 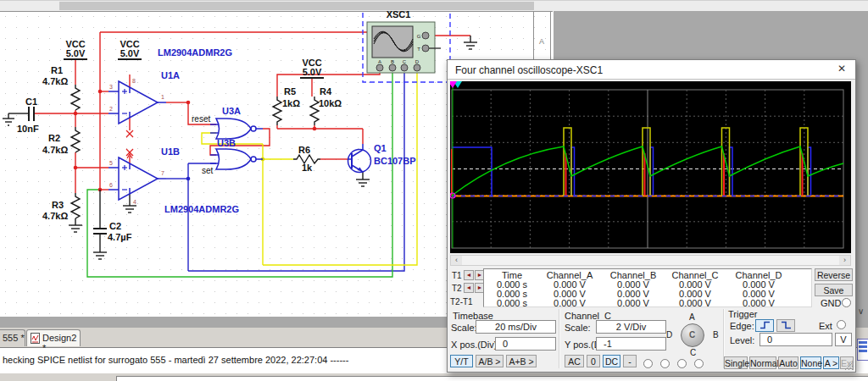 I want to click on svg-text: set, so click(x=208, y=171).